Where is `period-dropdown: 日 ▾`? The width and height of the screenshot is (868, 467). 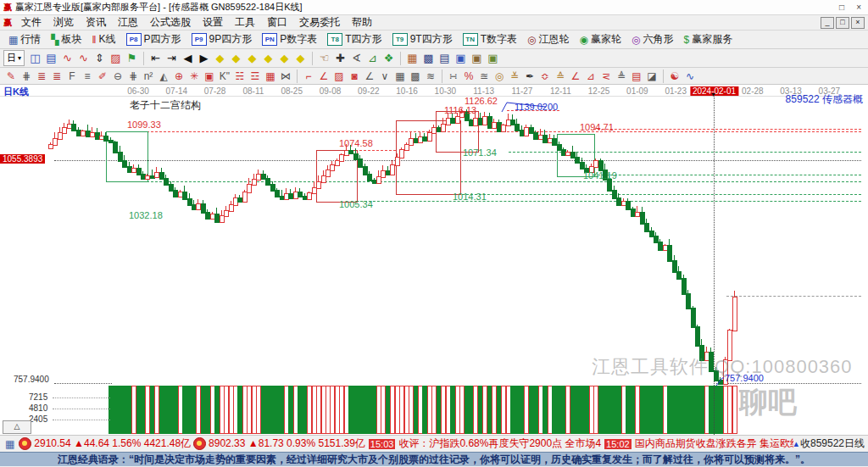 period-dropdown: 日 ▾ is located at coordinates (14, 58).